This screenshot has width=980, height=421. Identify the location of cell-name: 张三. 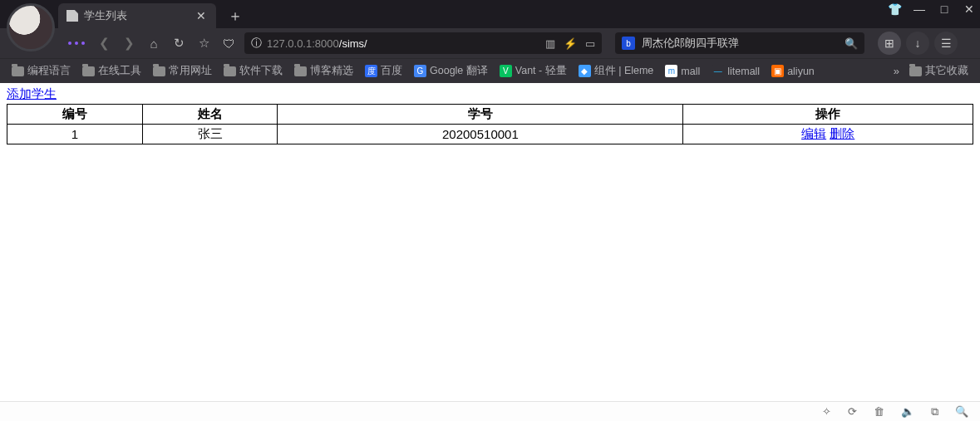
(209, 135).